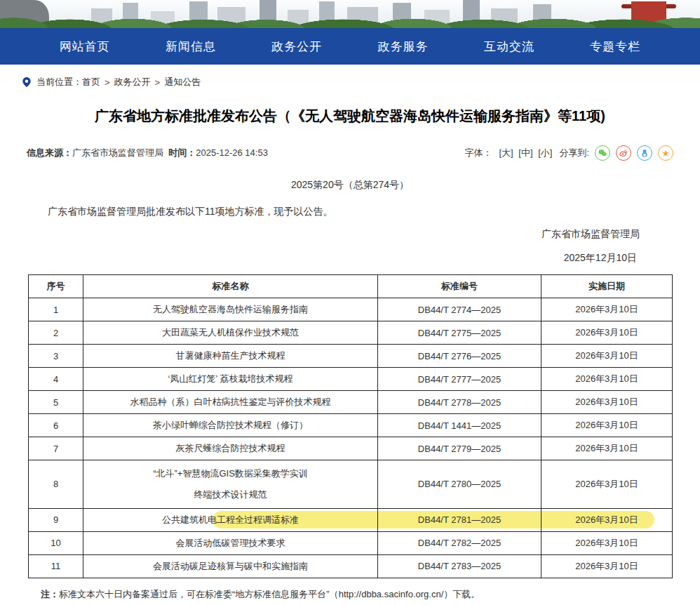 The height and width of the screenshot is (605, 700). I want to click on share-label: 分享到:, so click(574, 153).